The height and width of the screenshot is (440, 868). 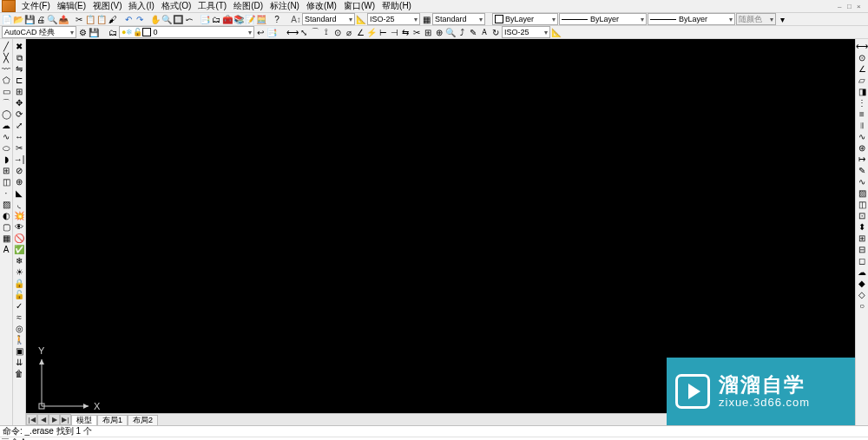 What do you see at coordinates (851, 6) in the screenshot?
I see `maximize-button: □` at bounding box center [851, 6].